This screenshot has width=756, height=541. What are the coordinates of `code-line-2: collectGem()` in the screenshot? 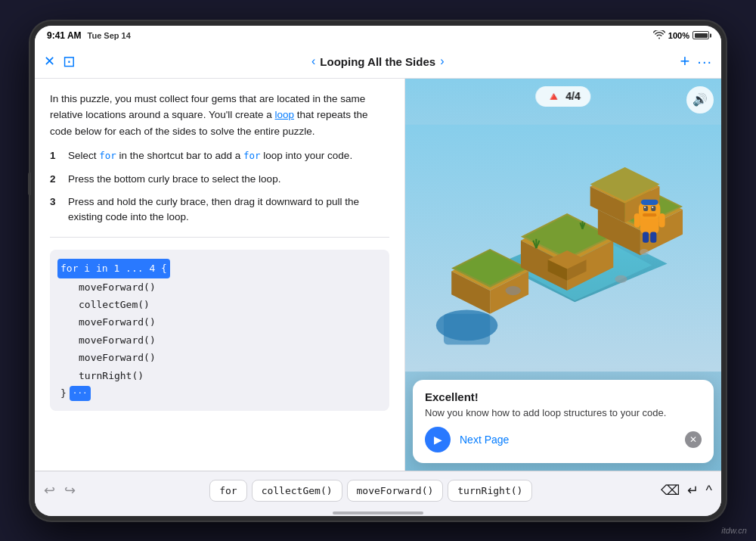 It's located at (219, 304).